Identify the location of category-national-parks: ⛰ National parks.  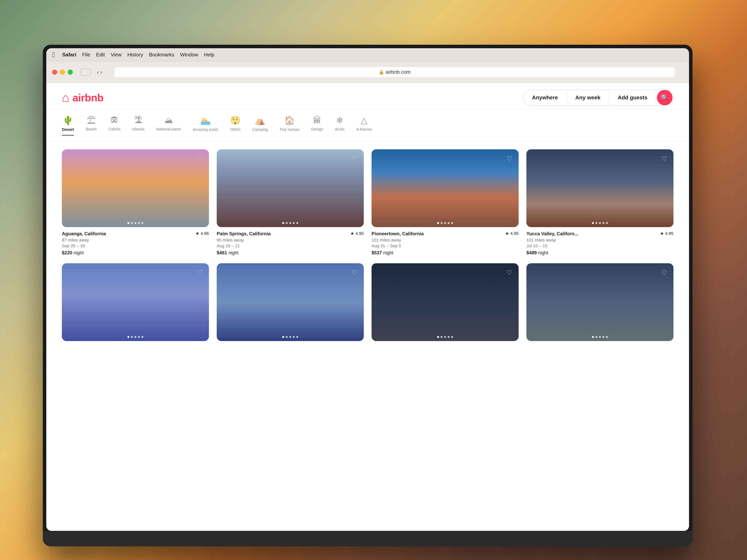
(169, 126).